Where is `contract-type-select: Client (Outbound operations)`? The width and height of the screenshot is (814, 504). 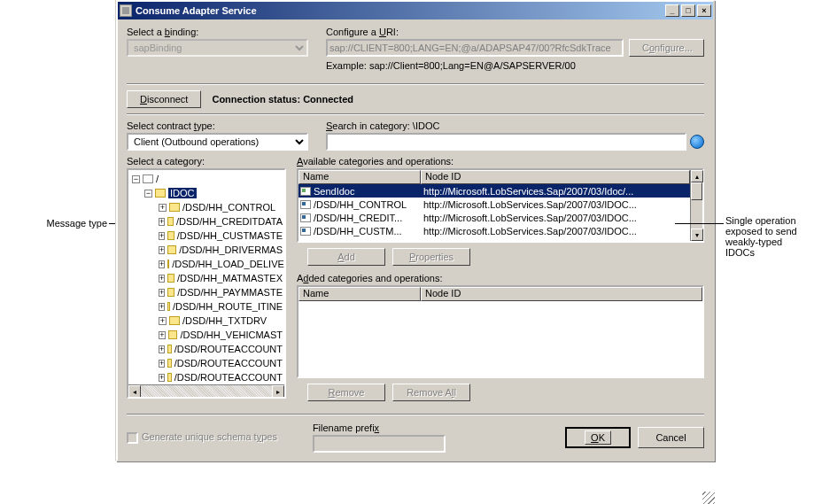
contract-type-select: Client (Outbound operations) is located at coordinates (218, 142).